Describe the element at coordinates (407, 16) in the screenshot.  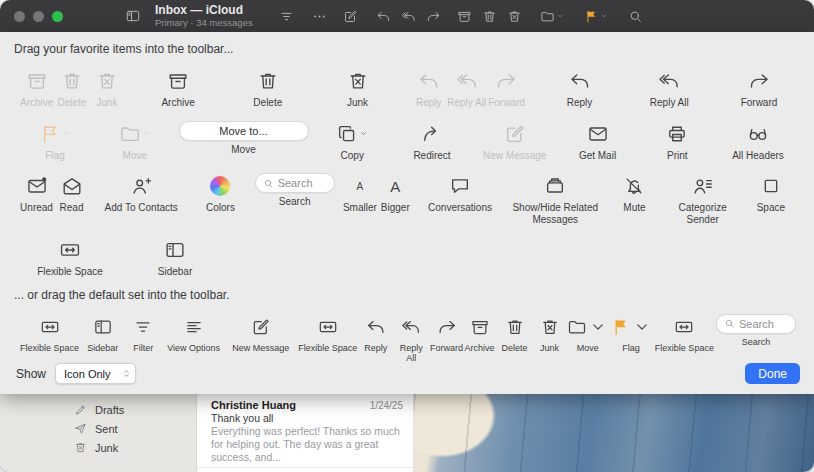
I see `titlebar: Inbox — iCloud Primary · 34 messages` at that location.